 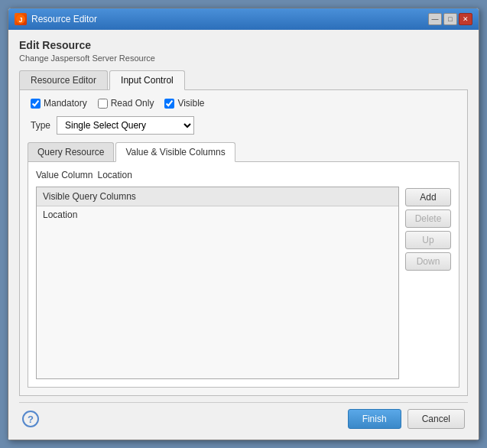 I want to click on read-only-checkbox-item: Read Only, so click(x=126, y=103).